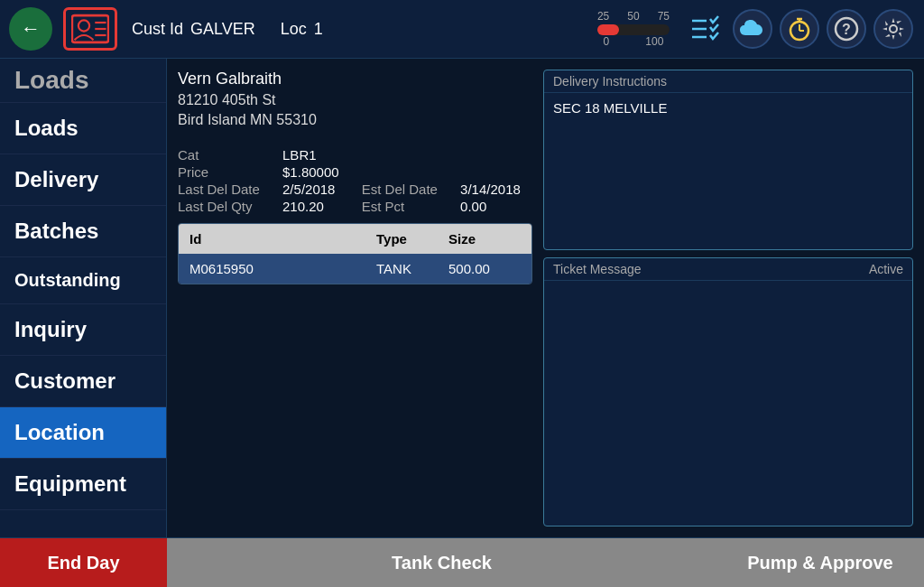  What do you see at coordinates (83, 331) in the screenshot?
I see `sidebar-item-inquiry: Inquiry` at bounding box center [83, 331].